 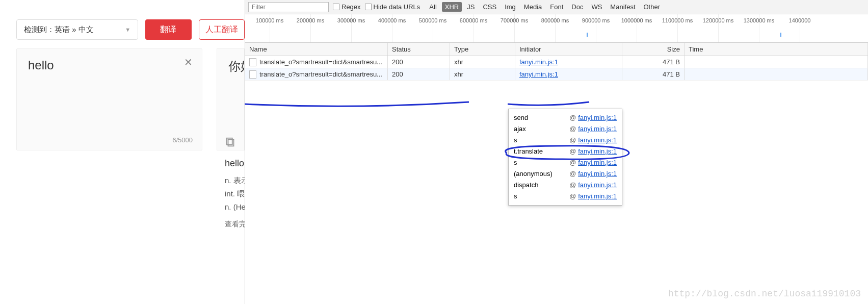 What do you see at coordinates (433, 20) in the screenshot?
I see `timeline-tick: 500000 ms` at bounding box center [433, 20].